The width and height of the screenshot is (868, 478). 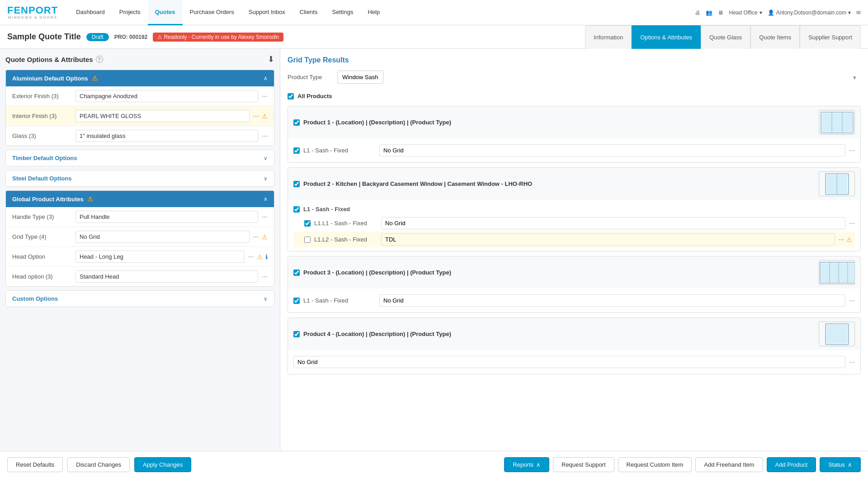 What do you see at coordinates (140, 199) in the screenshot?
I see `accordion-global-header: Global Product Attributes ⚠ ∧` at bounding box center [140, 199].